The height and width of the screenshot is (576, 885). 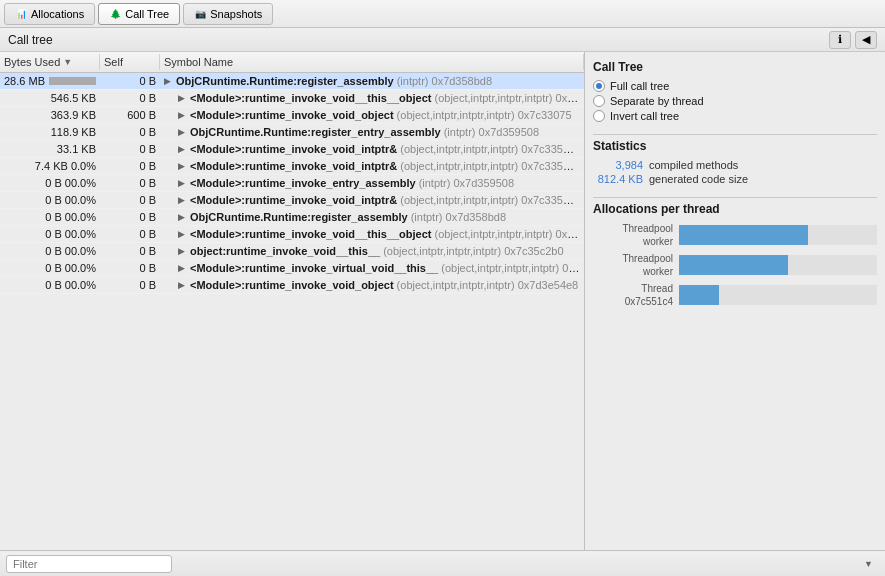 I want to click on table-row: 363.9 KB600 B▶<Module>:runtime_invoke_vo…, so click(x=292, y=116).